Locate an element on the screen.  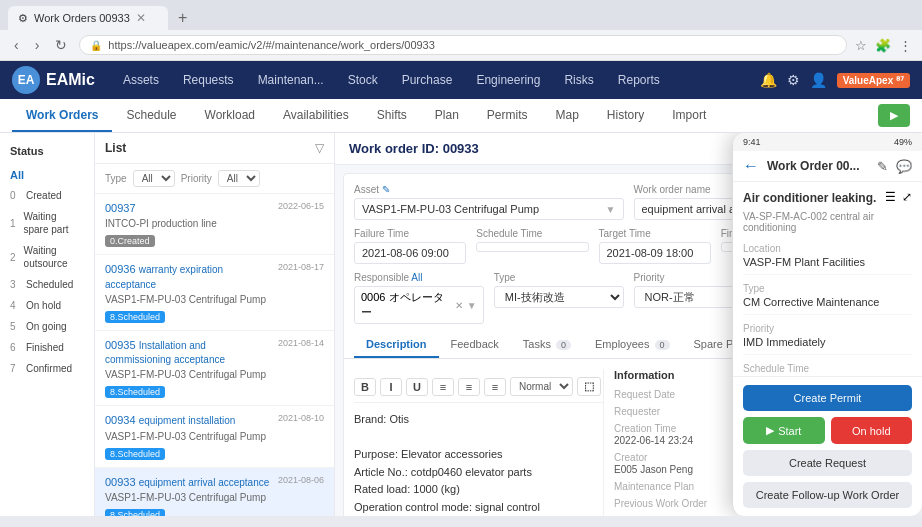
va-badge: ValueApex ⁸⁷ is located at coordinates (874, 80).